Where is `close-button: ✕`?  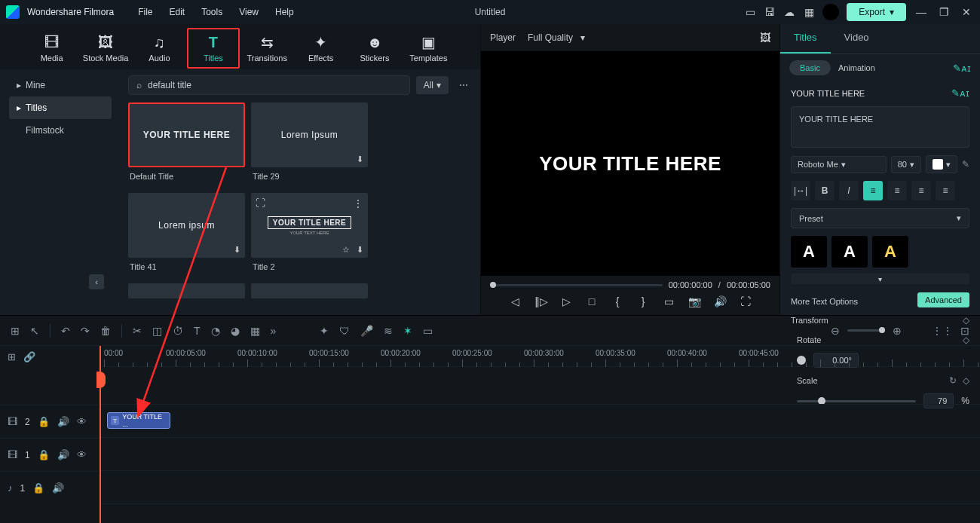 close-button: ✕ is located at coordinates (966, 12).